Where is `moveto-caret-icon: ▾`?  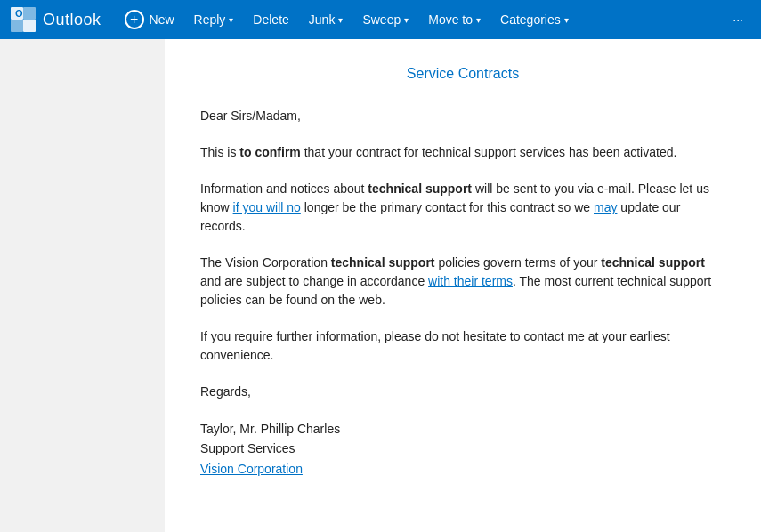
moveto-caret-icon: ▾ is located at coordinates (479, 20).